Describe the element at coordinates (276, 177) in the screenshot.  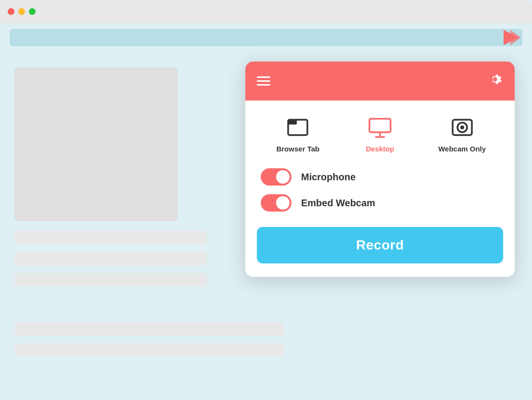
I see `microphone-slider` at that location.